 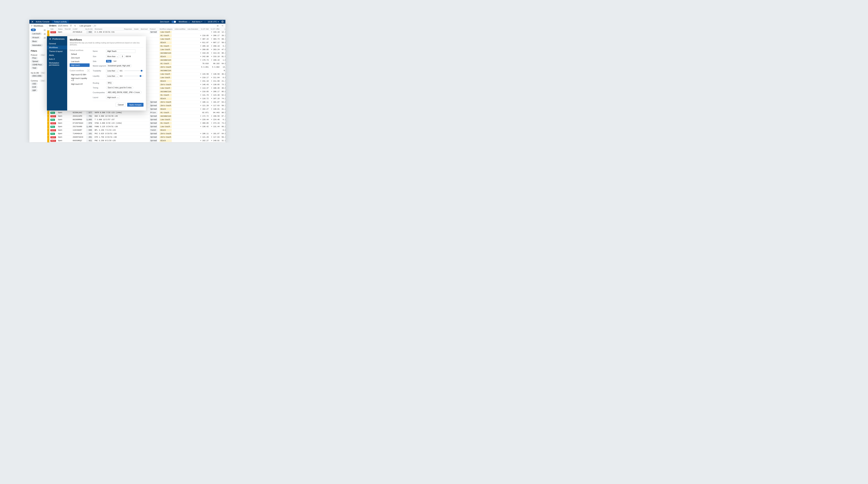 What do you see at coordinates (37, 76) in the screenshot?
I see `filter-pill: (500-2,000)` at bounding box center [37, 76].